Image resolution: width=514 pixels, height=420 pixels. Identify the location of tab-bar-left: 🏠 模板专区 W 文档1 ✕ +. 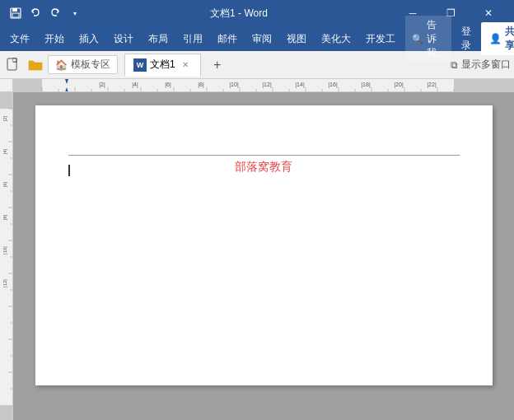
(115, 65).